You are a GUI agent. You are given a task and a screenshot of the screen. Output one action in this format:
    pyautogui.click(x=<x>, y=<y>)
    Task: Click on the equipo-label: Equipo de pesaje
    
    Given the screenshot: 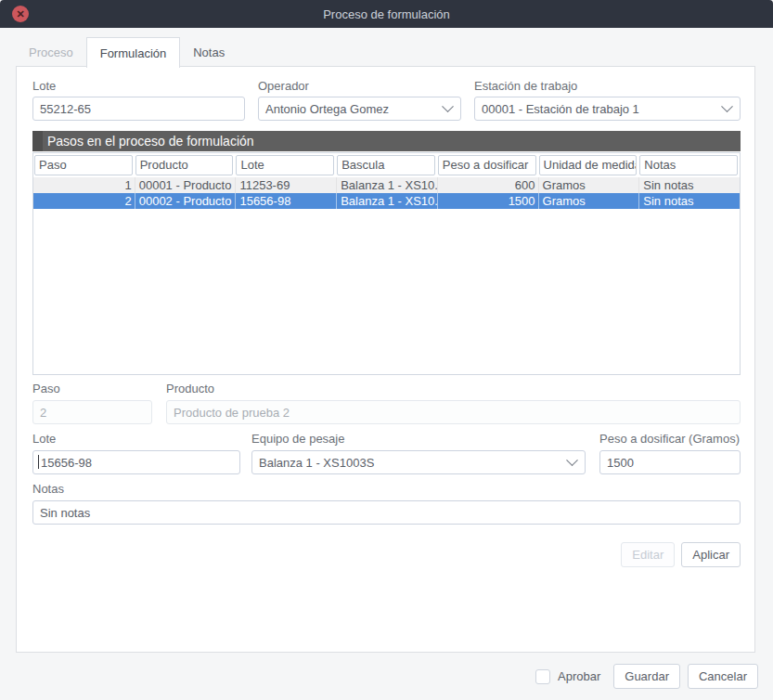 What is the action you would take?
    pyautogui.click(x=298, y=438)
    